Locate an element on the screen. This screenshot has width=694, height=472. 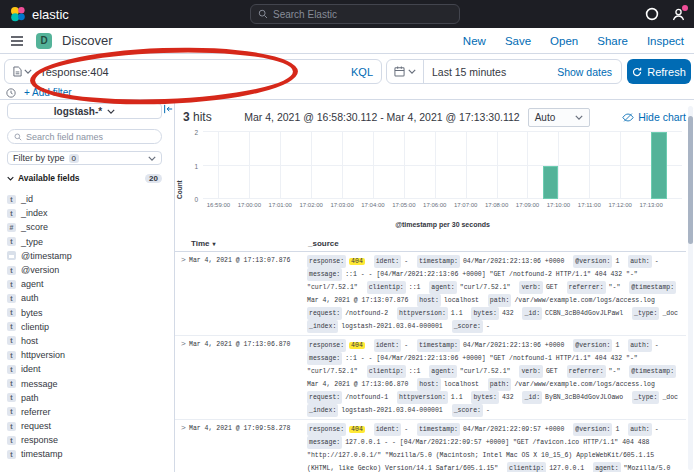
available-fields-count-badge: 20 is located at coordinates (154, 178).